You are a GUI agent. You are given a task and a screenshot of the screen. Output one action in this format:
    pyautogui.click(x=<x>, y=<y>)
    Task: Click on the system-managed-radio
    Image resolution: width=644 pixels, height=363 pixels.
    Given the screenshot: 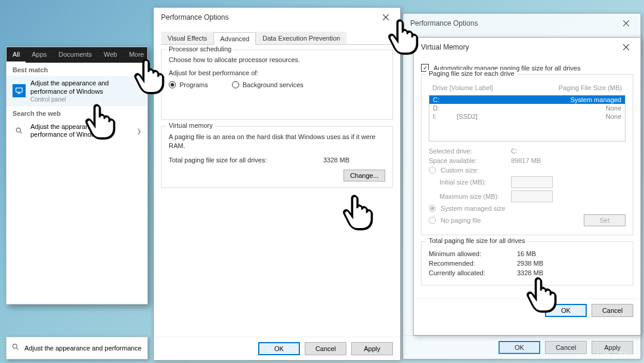 What is the action you would take?
    pyautogui.click(x=432, y=208)
    